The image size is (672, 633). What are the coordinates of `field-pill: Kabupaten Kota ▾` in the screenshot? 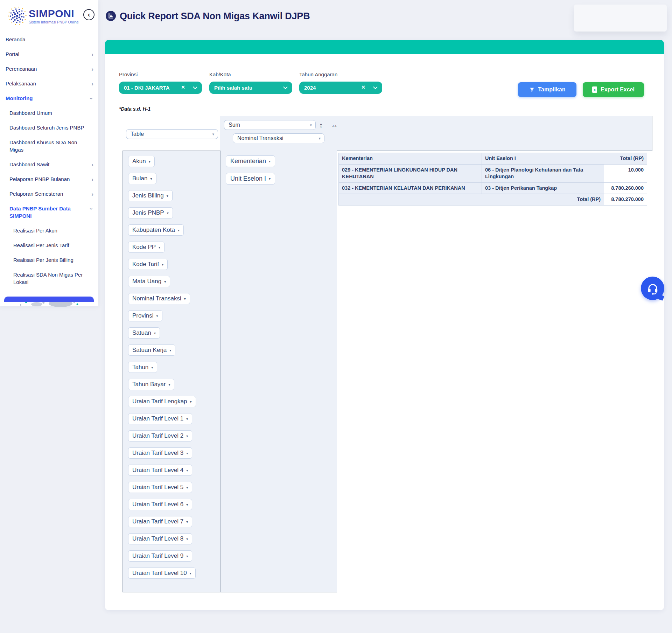 It's located at (156, 230).